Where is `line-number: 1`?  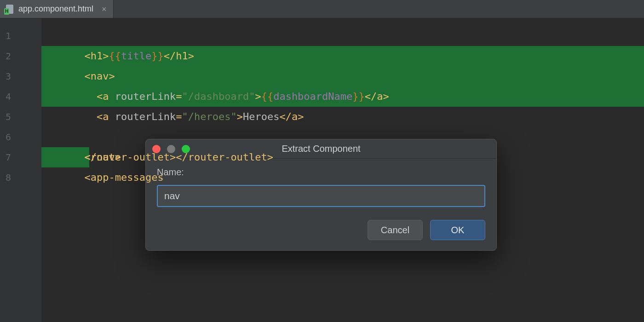 line-number: 1 is located at coordinates (21, 36).